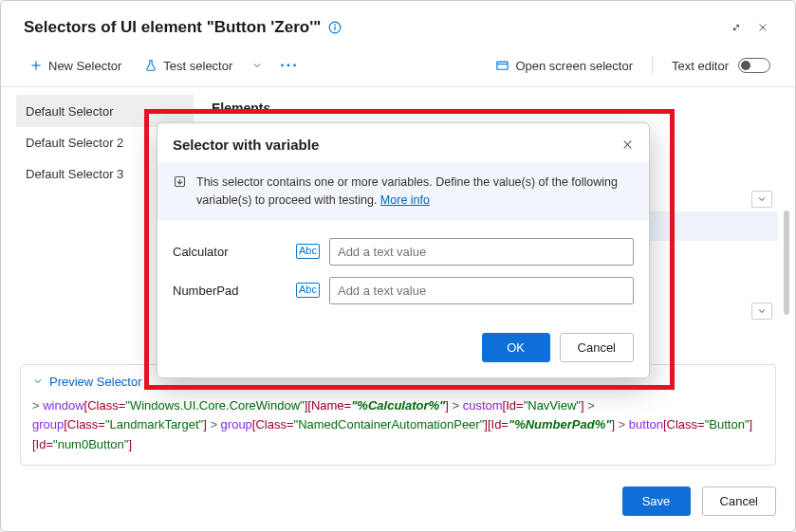 This screenshot has width=796, height=532. I want to click on field-label: Calculator, so click(230, 252).